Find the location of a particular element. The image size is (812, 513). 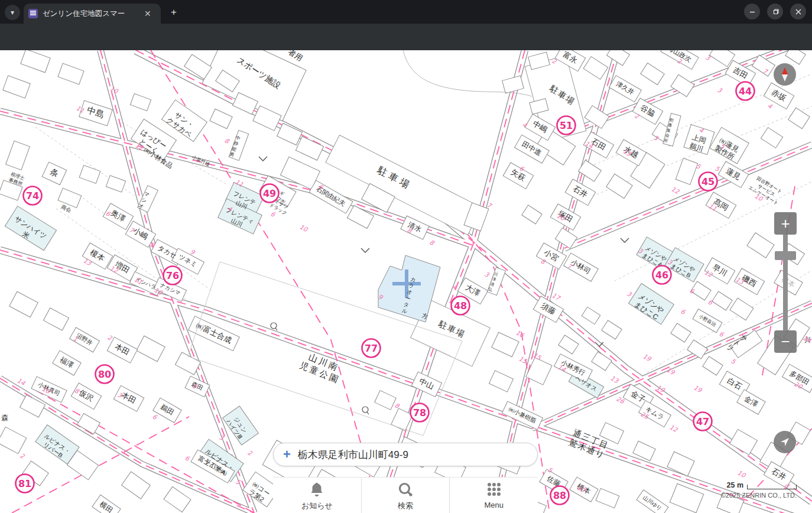

grid-icon is located at coordinates (494, 490).